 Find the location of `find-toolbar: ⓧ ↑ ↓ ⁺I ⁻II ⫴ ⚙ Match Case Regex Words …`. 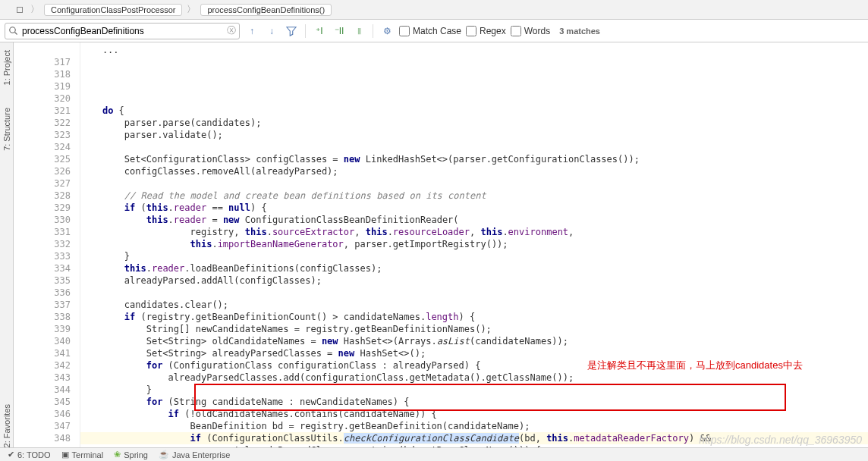

find-toolbar: ⓧ ↑ ↓ ⁺I ⁻II ⫴ ⚙ Match Case Regex Words … is located at coordinates (434, 31).